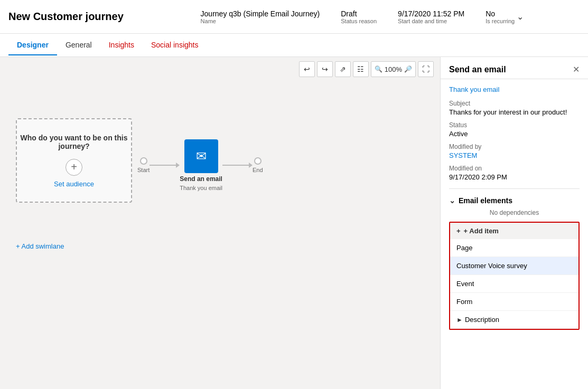  What do you see at coordinates (505, 17) in the screenshot?
I see `meta-recurring: No Is recurring ⌄` at bounding box center [505, 17].